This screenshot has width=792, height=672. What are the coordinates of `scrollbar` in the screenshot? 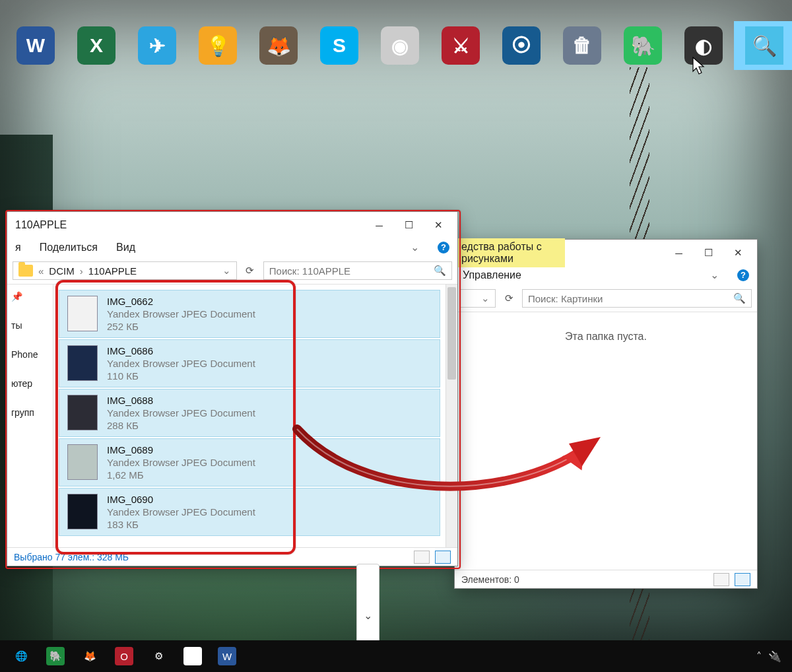 It's located at (451, 416).